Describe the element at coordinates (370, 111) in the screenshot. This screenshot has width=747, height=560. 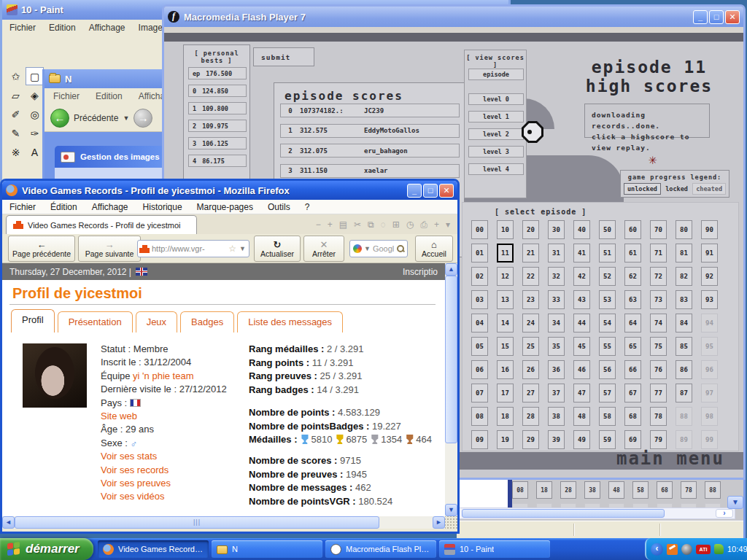
I see `episode-score-row: 0 107374182.: JC239` at that location.